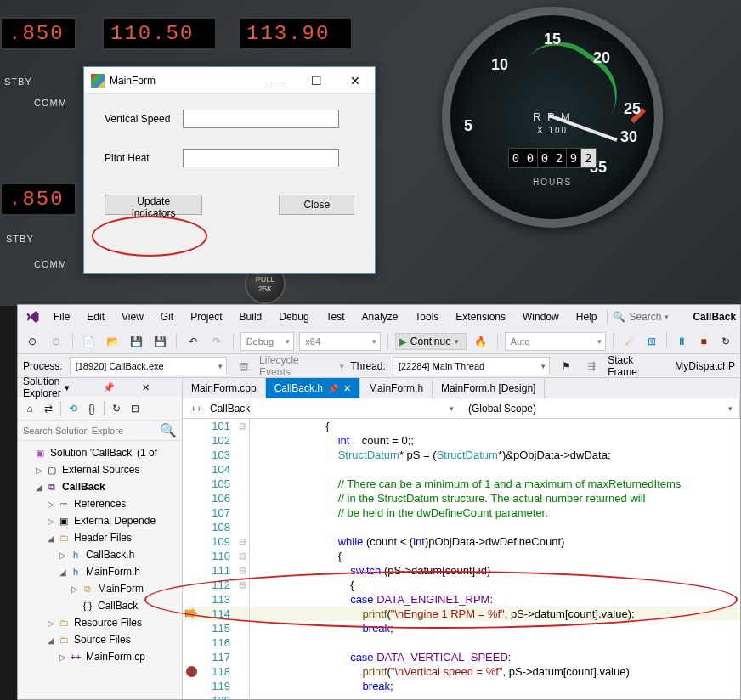 The image size is (741, 700). What do you see at coordinates (73, 409) in the screenshot?
I see `solex-sync-icon: ⟲` at bounding box center [73, 409].